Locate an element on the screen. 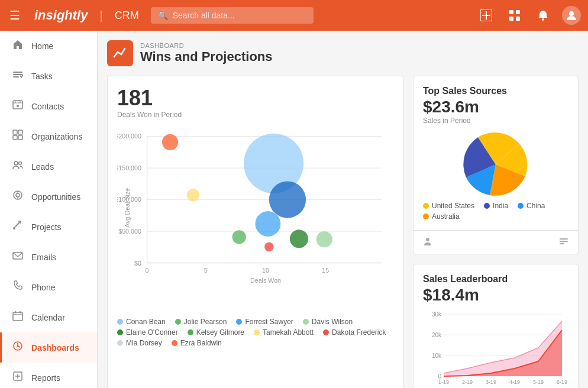 The width and height of the screenshot is (588, 388). dashboard-label: DASHBOARD is located at coordinates (206, 46).